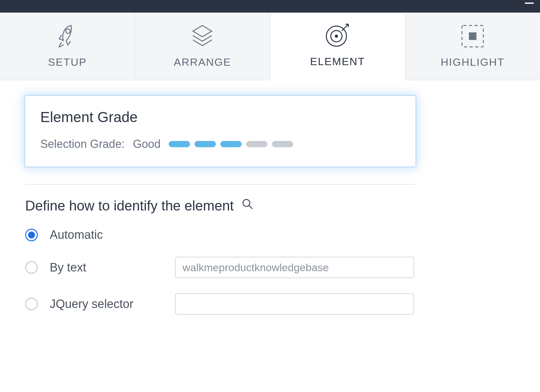  Describe the element at coordinates (231, 144) in the screenshot. I see `grade-pills` at that location.